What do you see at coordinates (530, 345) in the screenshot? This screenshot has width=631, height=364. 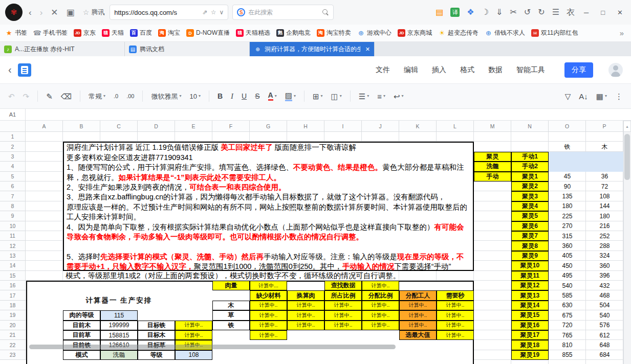 I see `lookup-label-聚灵18: 聚灵18` at bounding box center [530, 345].